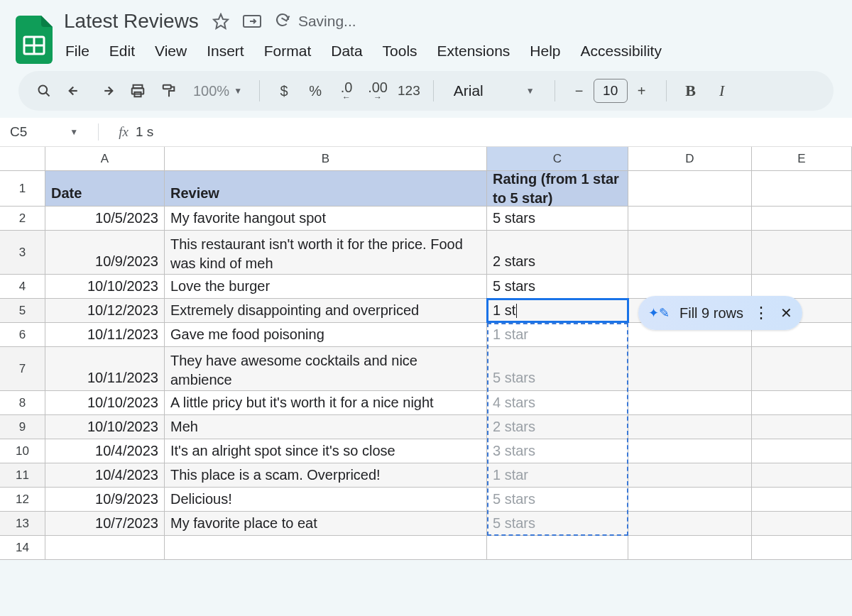  What do you see at coordinates (23, 475) in the screenshot?
I see `row-header: 11` at bounding box center [23, 475].